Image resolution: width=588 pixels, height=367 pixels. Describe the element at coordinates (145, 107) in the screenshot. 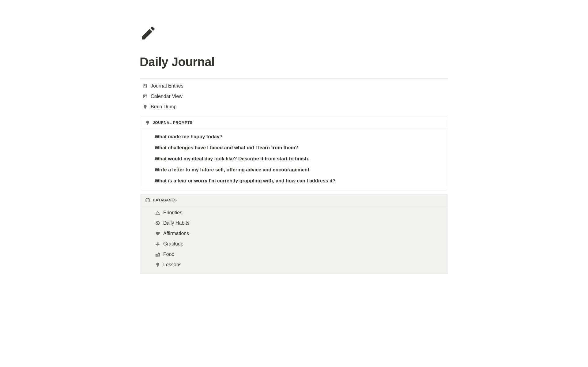

I see `lightbulb-nav-icon` at that location.